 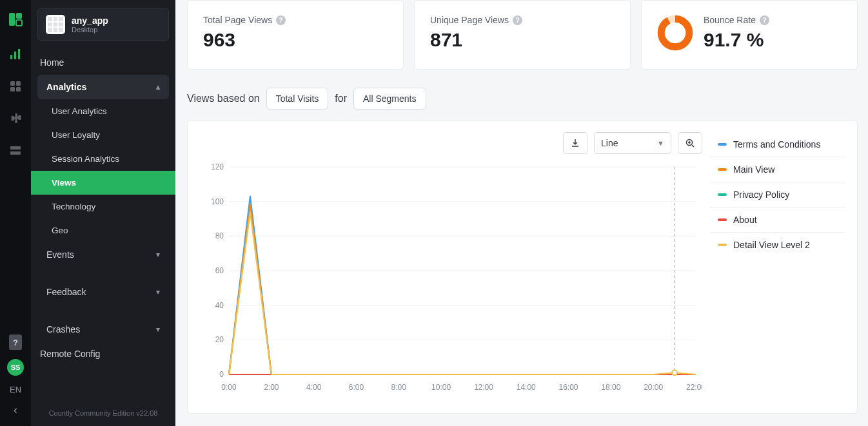 What do you see at coordinates (15, 86) in the screenshot?
I see `rail-dashboard-icon` at bounding box center [15, 86].